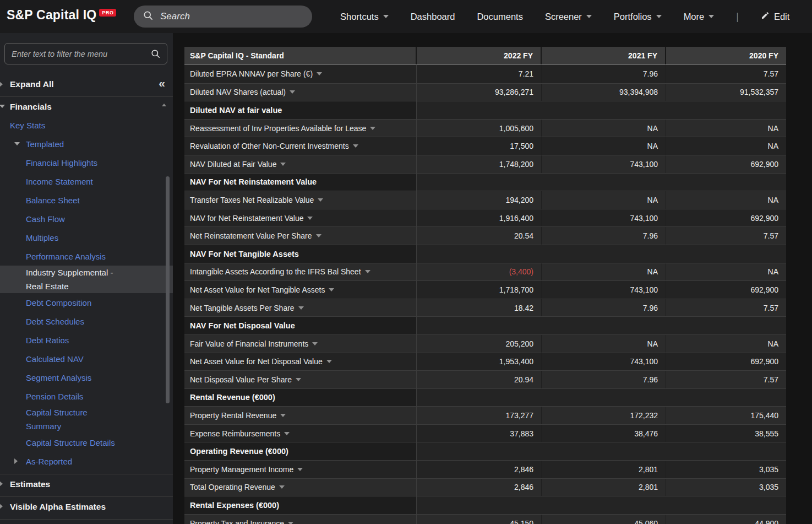  Describe the element at coordinates (301, 93) in the screenshot. I see `row-label: Diluted NAV Shares (actual)` at that location.